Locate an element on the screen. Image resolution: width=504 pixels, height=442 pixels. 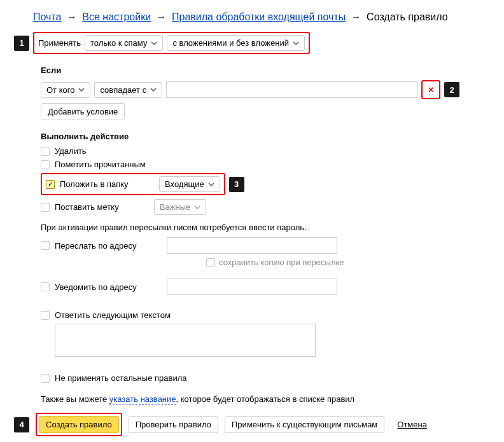
forward-password-note: При активации правил пересылки писем пот… is located at coordinates (265, 228).